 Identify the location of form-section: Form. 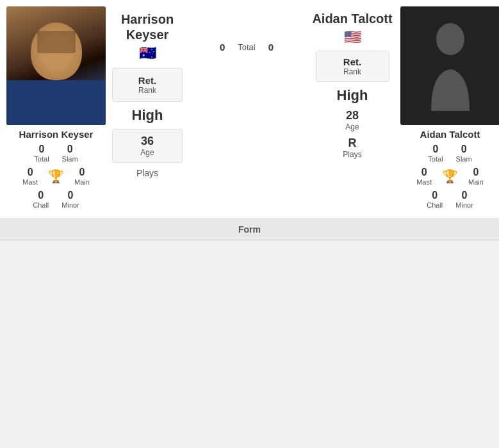
(250, 229).